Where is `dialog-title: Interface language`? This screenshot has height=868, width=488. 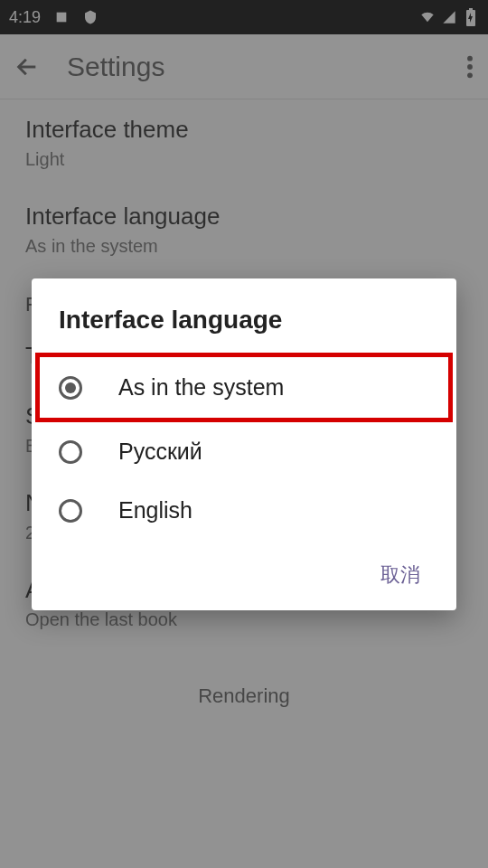 dialog-title: Interface language is located at coordinates (244, 329).